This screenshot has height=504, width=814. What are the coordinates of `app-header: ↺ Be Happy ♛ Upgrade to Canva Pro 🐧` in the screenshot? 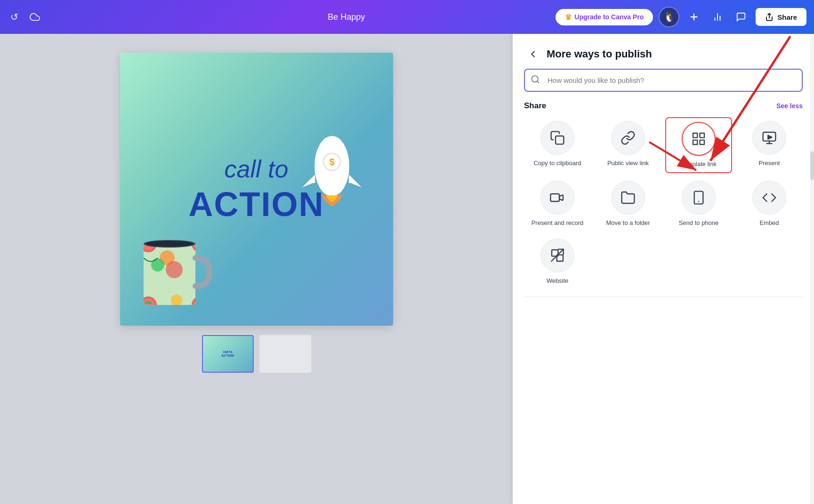 It's located at (407, 17).